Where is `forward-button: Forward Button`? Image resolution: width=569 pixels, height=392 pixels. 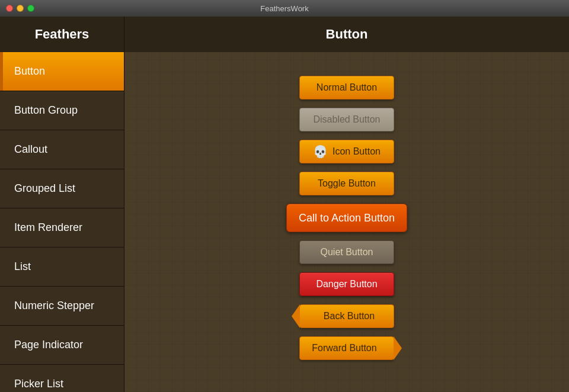 forward-button: Forward Button is located at coordinates (347, 348).